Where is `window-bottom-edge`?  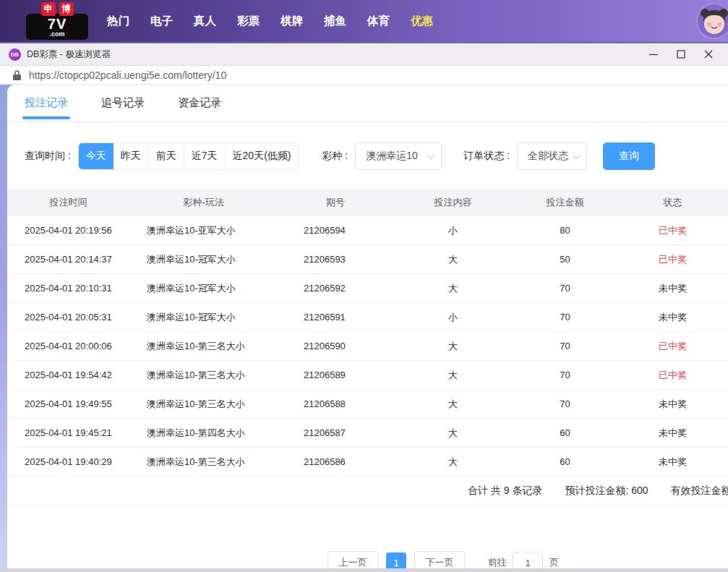
window-bottom-edge is located at coordinates (364, 570).